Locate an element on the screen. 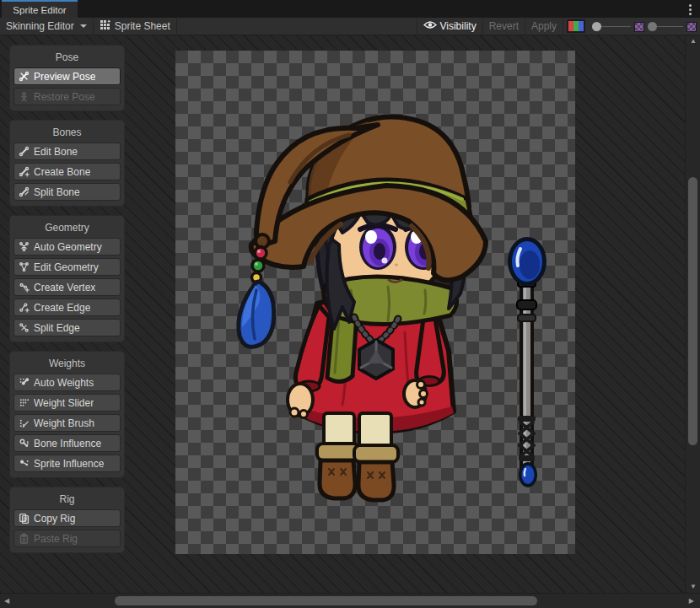  horizontal-scrollbar-thumb is located at coordinates (326, 600).